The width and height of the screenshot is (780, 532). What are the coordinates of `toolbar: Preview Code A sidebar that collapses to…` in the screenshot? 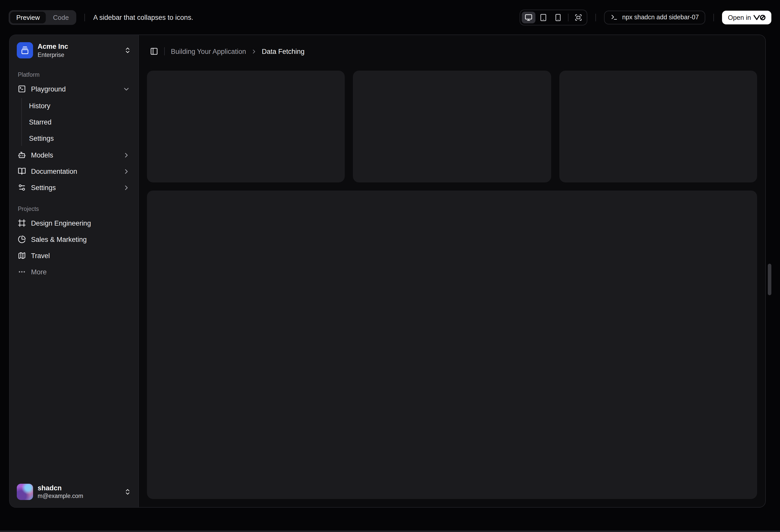 It's located at (390, 17).